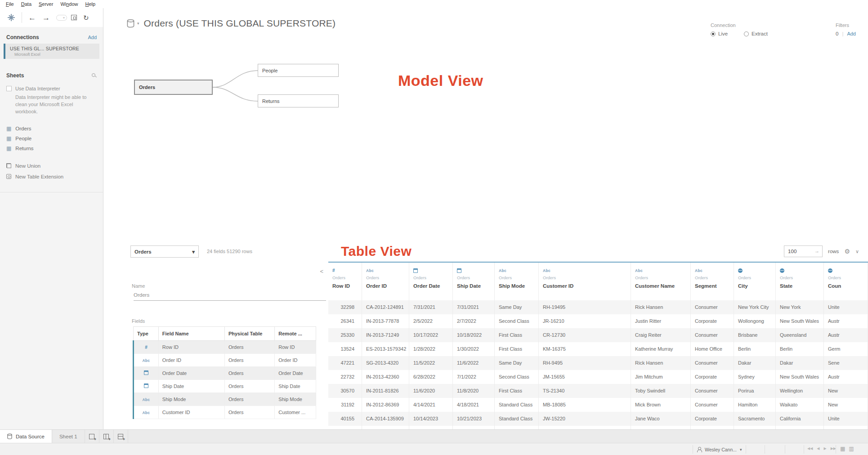 This screenshot has height=455, width=868. Describe the element at coordinates (713, 34) in the screenshot. I see `radio-live-icon` at that location.